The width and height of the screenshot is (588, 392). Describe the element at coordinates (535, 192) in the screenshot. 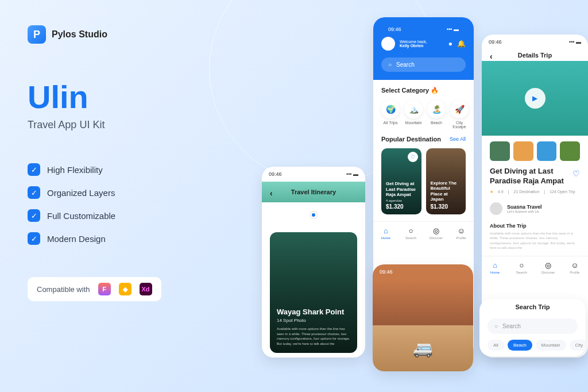

I see `detail-meta: ★4.9 |21 Destination |124 Open Trip` at that location.